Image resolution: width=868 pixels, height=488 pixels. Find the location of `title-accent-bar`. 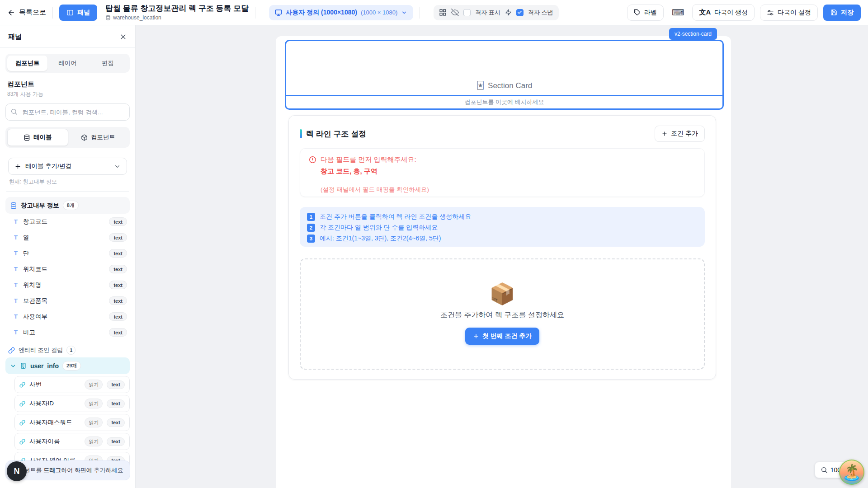

title-accent-bar is located at coordinates (301, 134).